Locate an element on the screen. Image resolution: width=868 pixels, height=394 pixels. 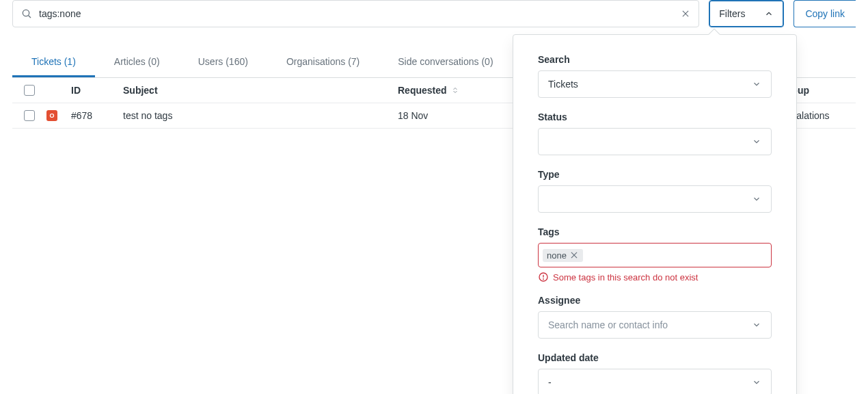
label-status: Status is located at coordinates (655, 117).